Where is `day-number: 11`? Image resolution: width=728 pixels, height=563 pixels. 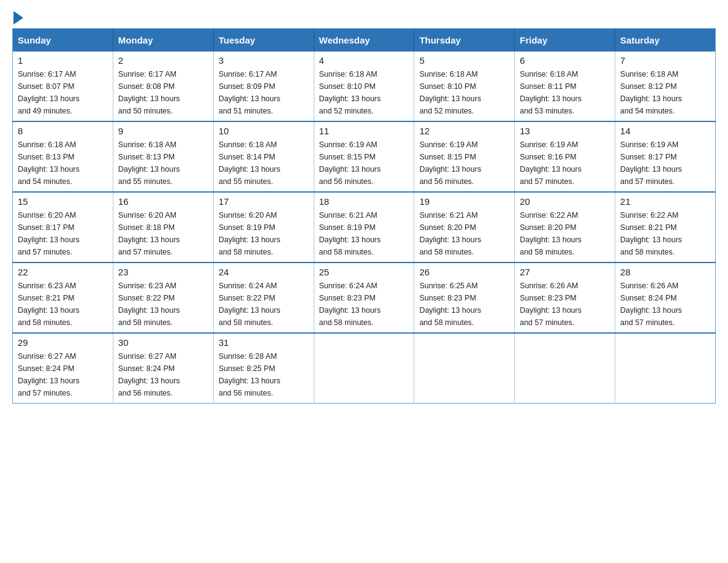
day-number: 11 is located at coordinates (364, 131).